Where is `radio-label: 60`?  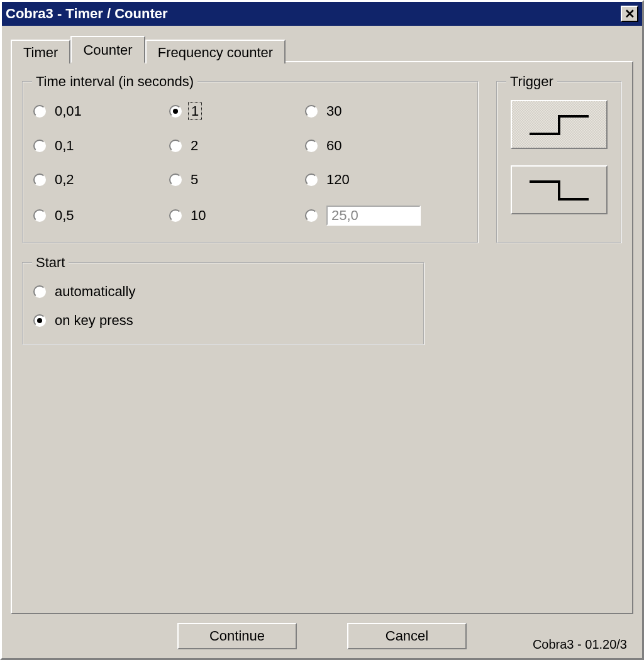 radio-label: 60 is located at coordinates (334, 146).